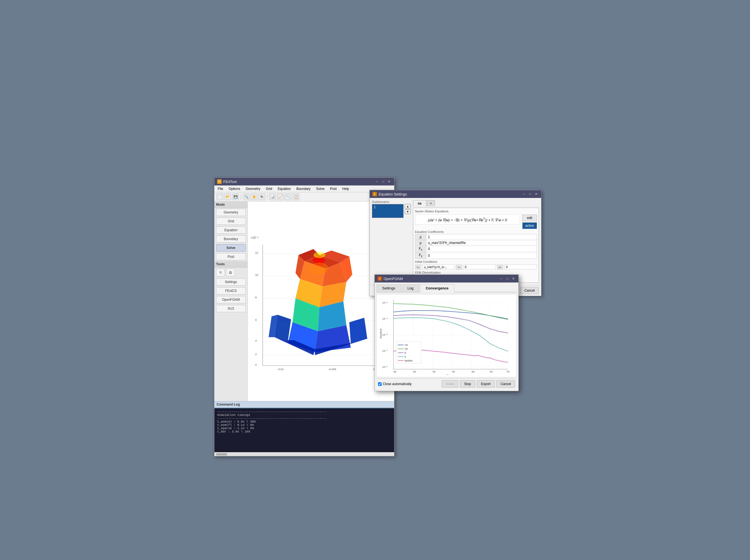 The height and width of the screenshot is (560, 750). Describe the element at coordinates (235, 197) in the screenshot. I see `tb-save: 💾` at that location.